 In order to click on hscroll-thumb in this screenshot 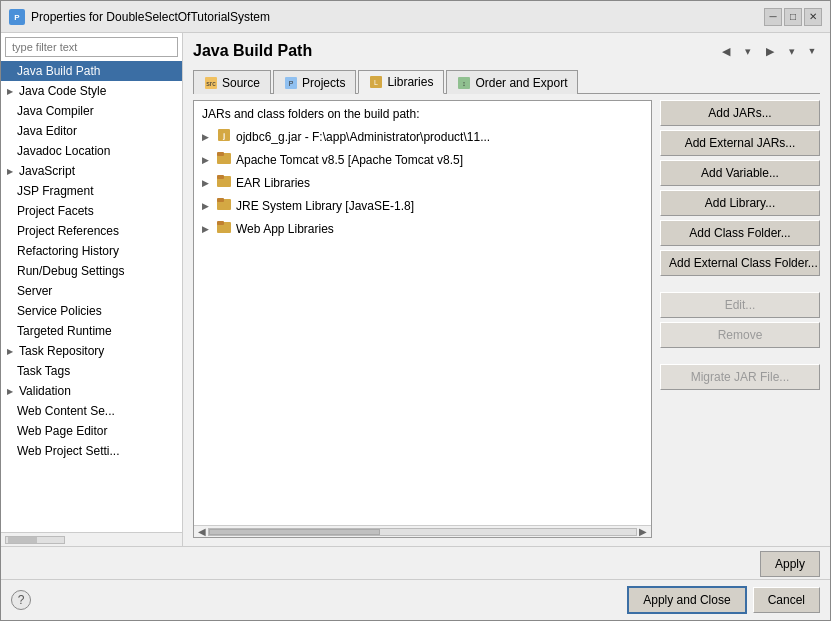, I will do `click(294, 532)`.